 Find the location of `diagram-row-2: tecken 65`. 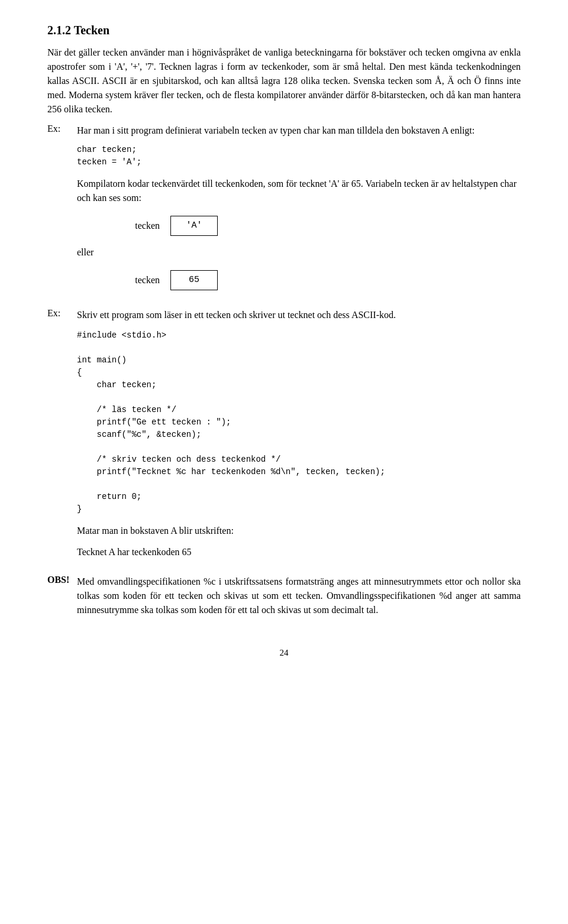

diagram-row-2: tecken 65 is located at coordinates (165, 280).